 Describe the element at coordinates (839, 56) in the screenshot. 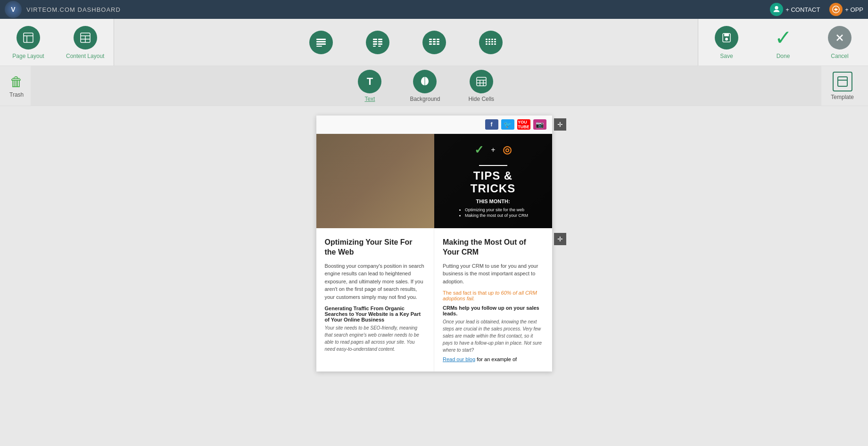

I see `cancel-label: Cancel` at that location.